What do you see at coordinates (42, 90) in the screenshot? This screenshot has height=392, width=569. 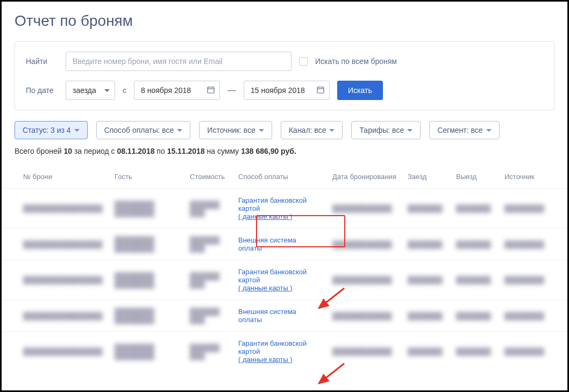 I see `by-date-label: По дате` at bounding box center [42, 90].